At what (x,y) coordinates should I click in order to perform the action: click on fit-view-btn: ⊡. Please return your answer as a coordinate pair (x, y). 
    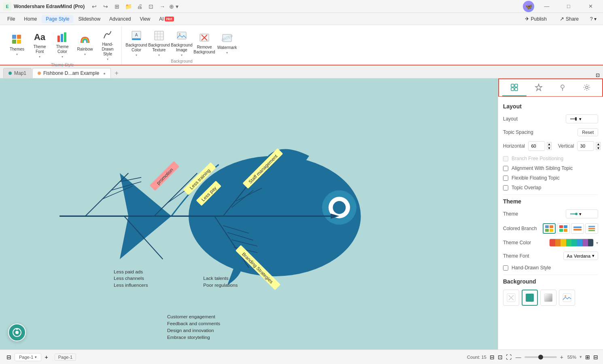
    Looking at the image, I should click on (500, 357).